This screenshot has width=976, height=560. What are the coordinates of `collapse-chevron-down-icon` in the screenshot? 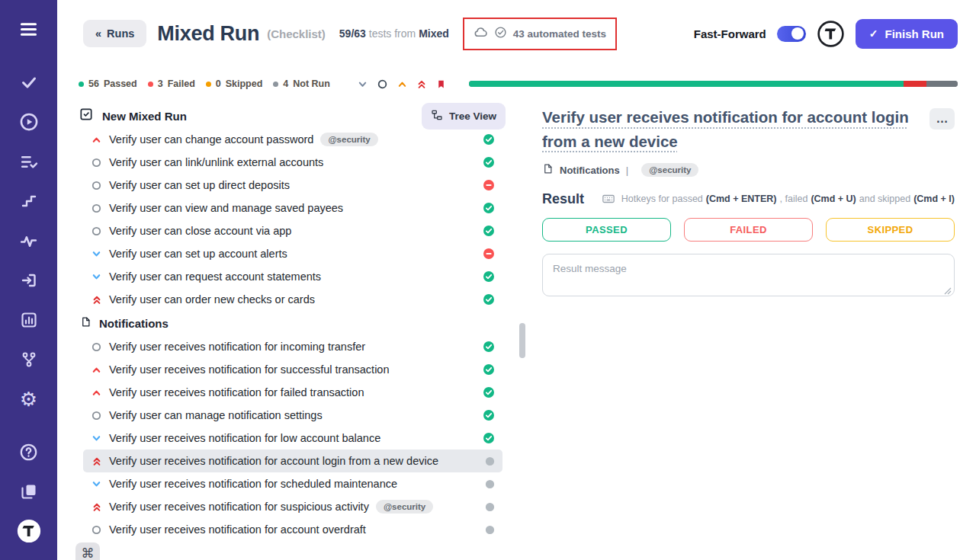 It's located at (363, 84).